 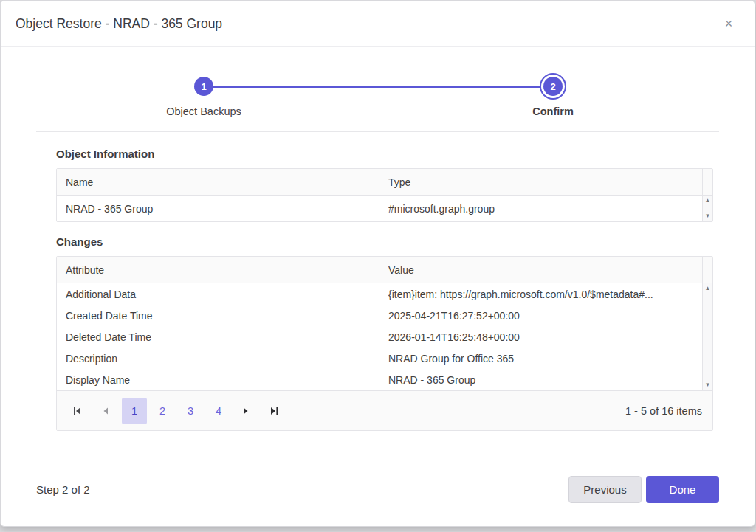 What do you see at coordinates (379, 316) in the screenshot?
I see `table-row: Created Date Time 2025-04-21T16:27:52+00…` at bounding box center [379, 316].